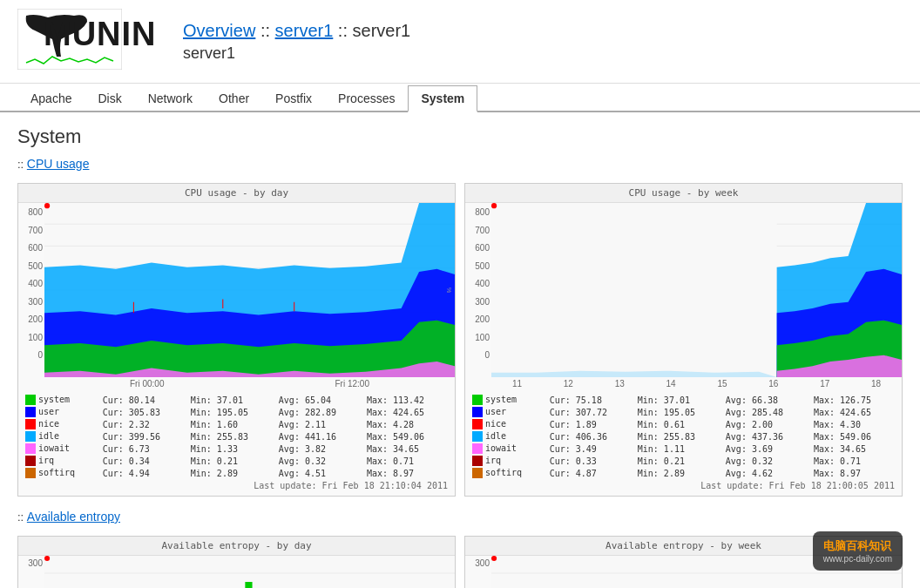 The height and width of the screenshot is (588, 920). Describe the element at coordinates (237, 290) in the screenshot. I see `cpu-day-body: 8007006005004003002001000` at that location.